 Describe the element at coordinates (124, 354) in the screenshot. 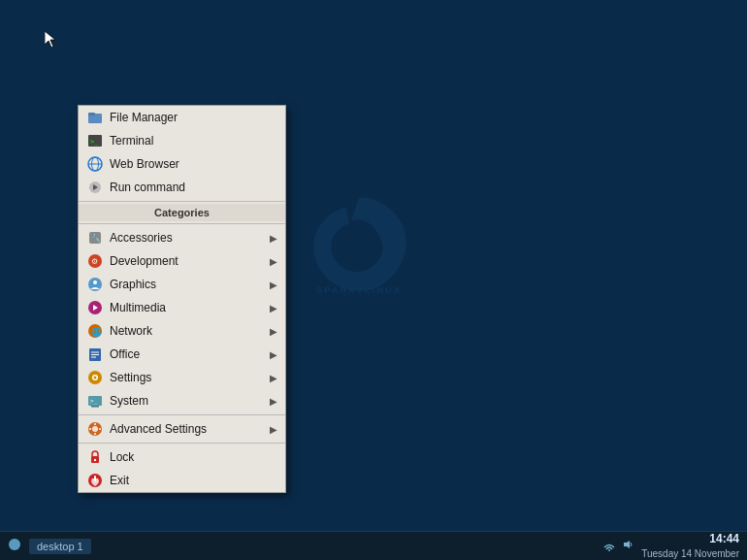

I see `office-label: Office` at that location.